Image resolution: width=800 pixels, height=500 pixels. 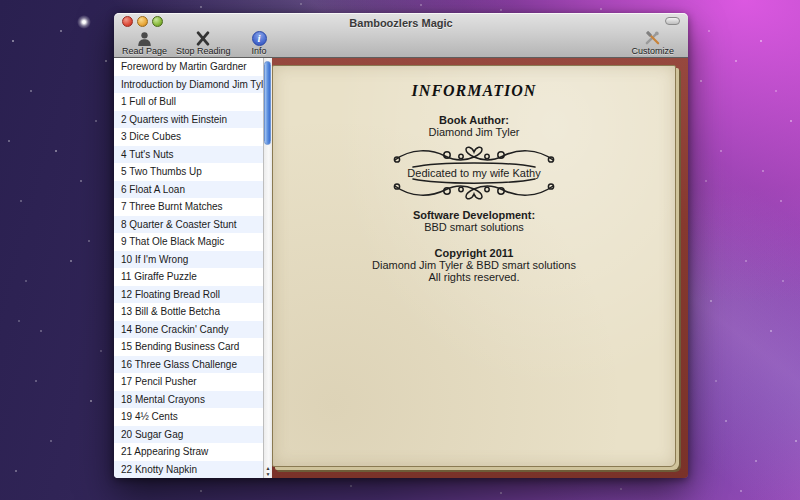 What do you see at coordinates (474, 265) in the screenshot?
I see `copyright-line1: Diamond Jim Tyler & BBD smart solutions` at bounding box center [474, 265].